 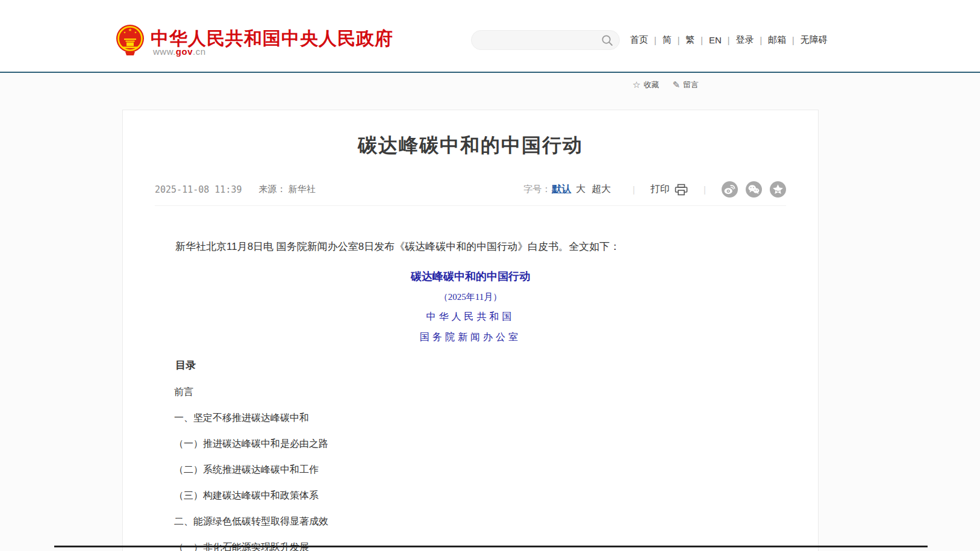 What do you see at coordinates (470, 276) in the screenshot?
I see `document-title: 碳达峰碳中和的中国行动` at bounding box center [470, 276].